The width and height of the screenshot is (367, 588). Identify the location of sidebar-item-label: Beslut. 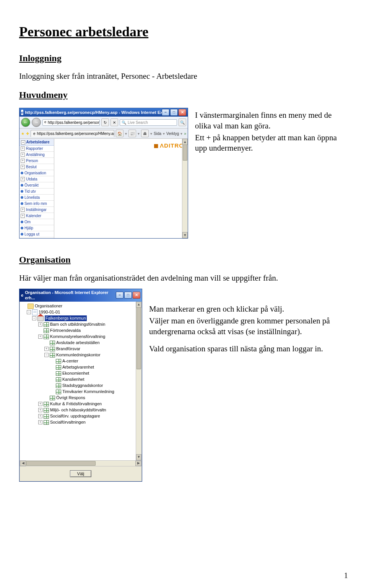
(31, 167).